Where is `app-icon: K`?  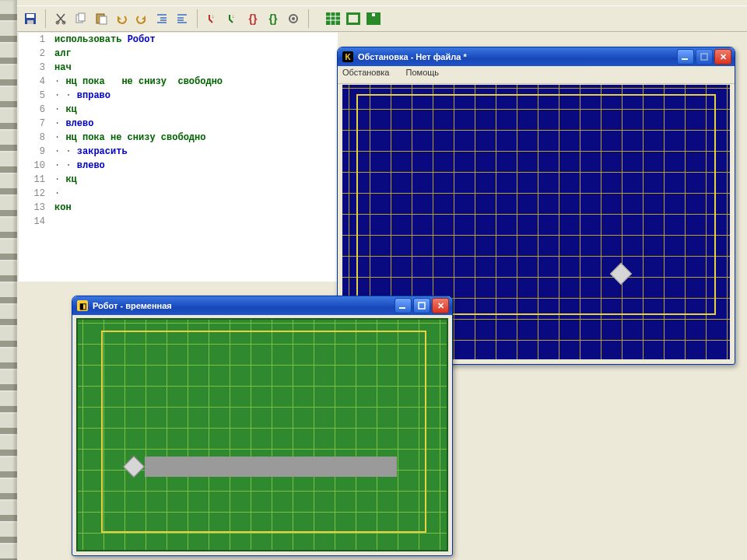
app-icon: K is located at coordinates (348, 57).